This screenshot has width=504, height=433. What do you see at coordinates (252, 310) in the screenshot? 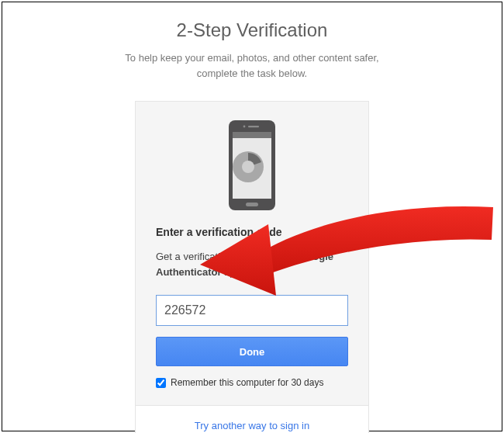
I see `verification-code-input` at bounding box center [252, 310].